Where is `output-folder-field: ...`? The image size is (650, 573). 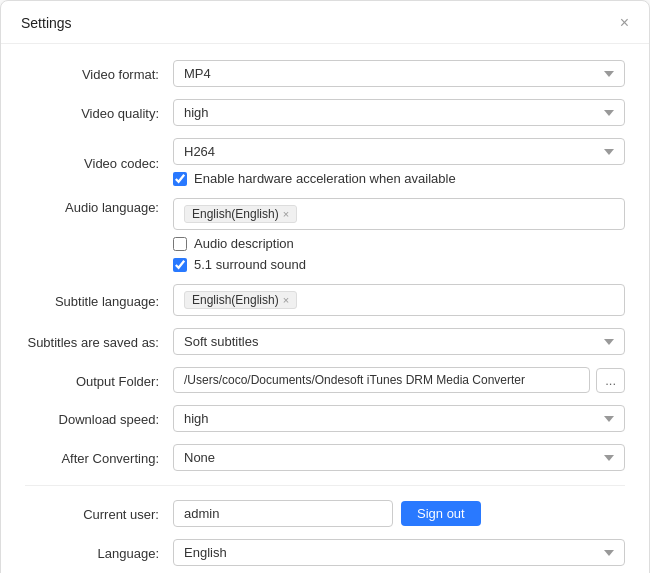
output-folder-field: ... is located at coordinates (399, 380).